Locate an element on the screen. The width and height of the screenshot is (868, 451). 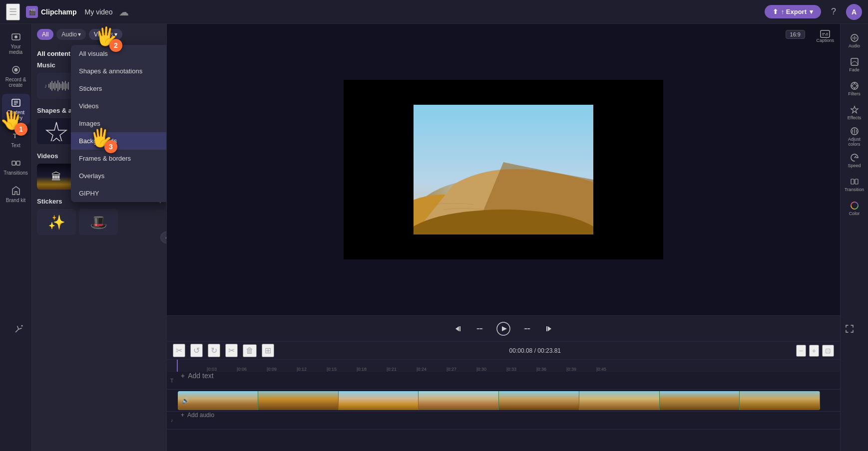
fast-forward-button is located at coordinates (527, 329).